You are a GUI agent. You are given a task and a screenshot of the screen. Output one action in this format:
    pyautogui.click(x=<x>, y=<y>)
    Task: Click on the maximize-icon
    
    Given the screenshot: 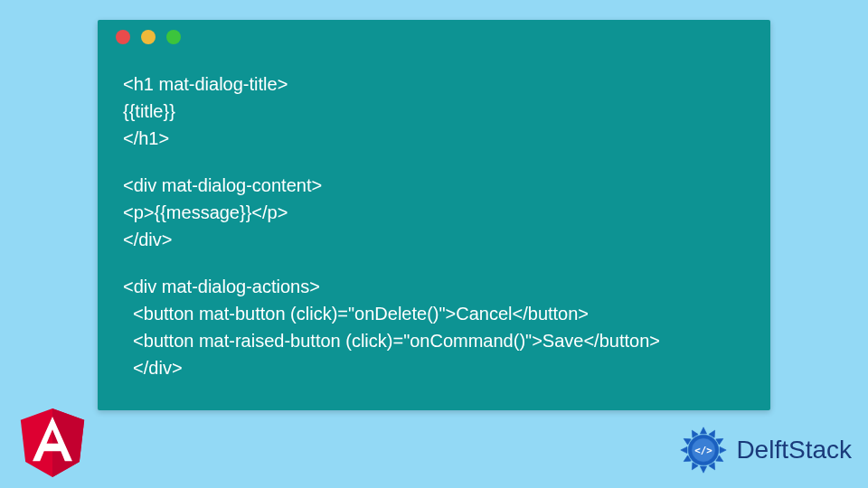 What is the action you would take?
    pyautogui.click(x=174, y=37)
    